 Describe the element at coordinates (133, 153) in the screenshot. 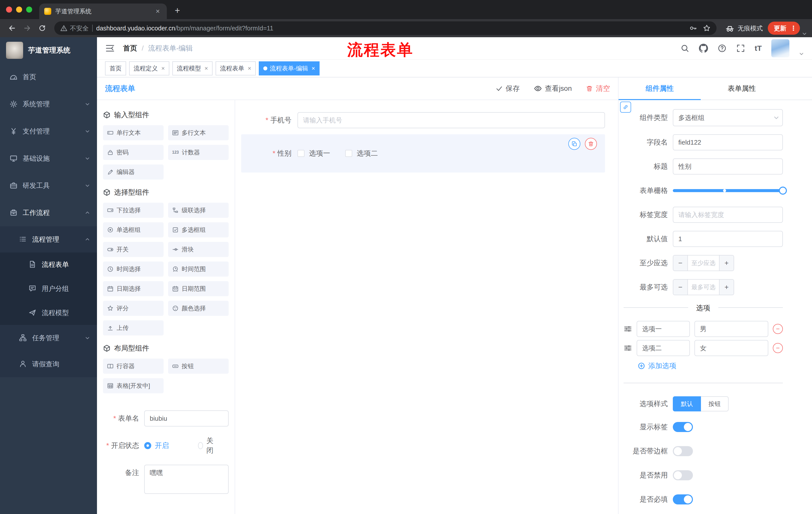

I see `palette-item-password: 密码` at that location.